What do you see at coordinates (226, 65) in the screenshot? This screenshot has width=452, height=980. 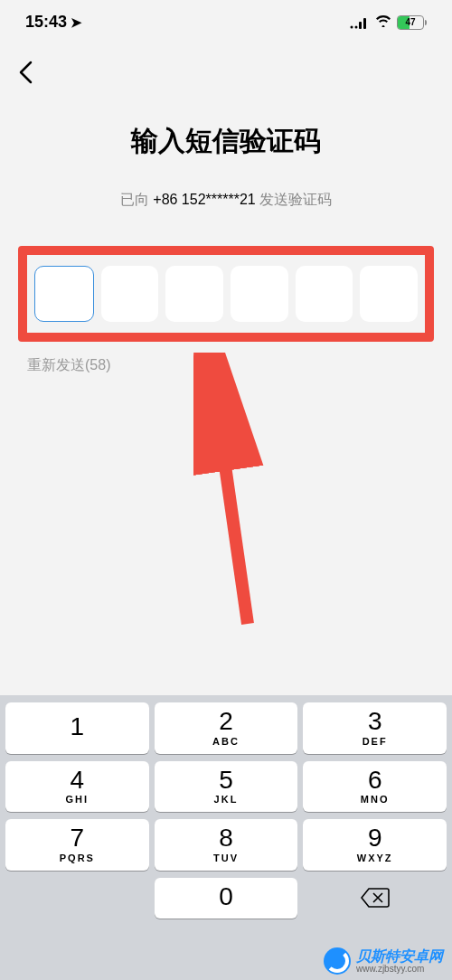 I see `nav-bar` at bounding box center [226, 65].